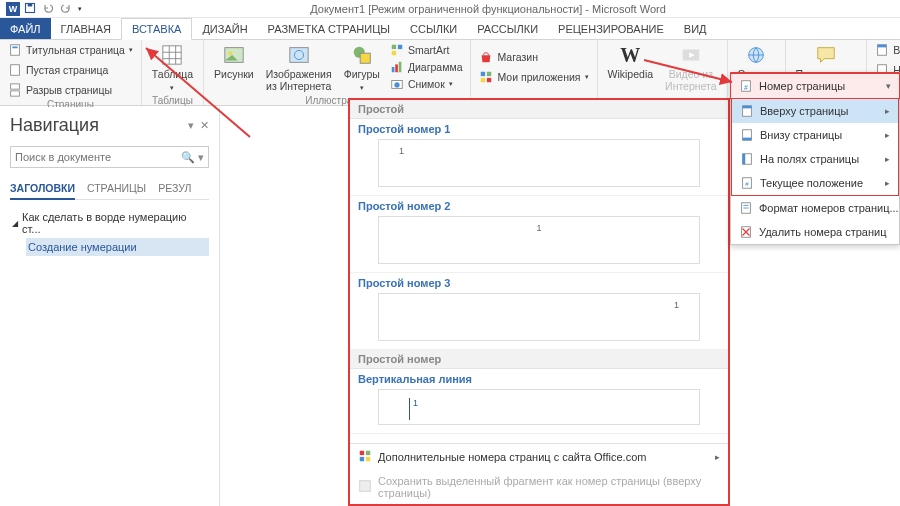 Image resolution: width=900 pixels, height=506 pixels. Describe the element at coordinates (13, 9) in the screenshot. I see `word-icon: W` at that location.